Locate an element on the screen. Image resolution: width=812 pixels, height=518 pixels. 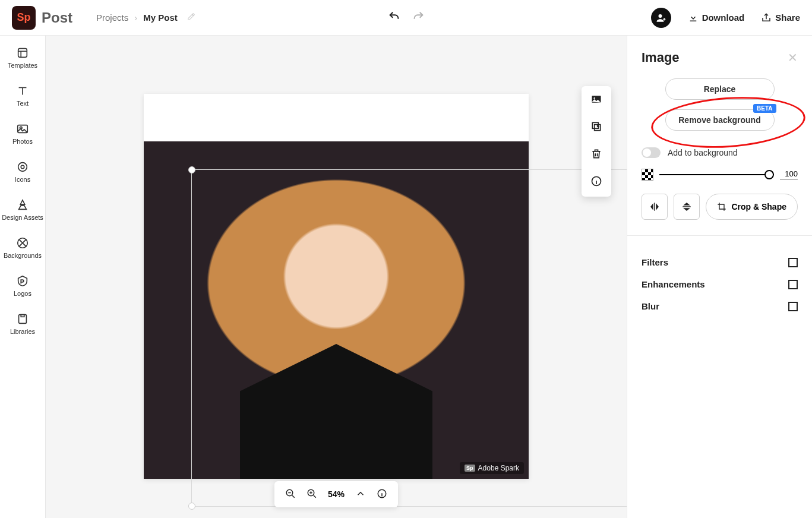
opacity-slider is located at coordinates (716, 175).